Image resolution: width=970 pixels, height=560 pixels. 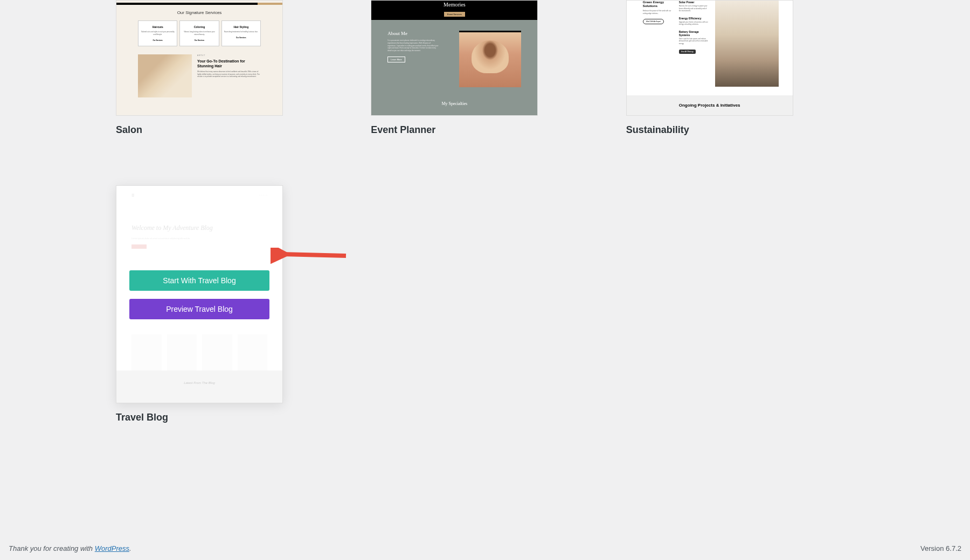 I want to click on footer-thank-you: Thank you for creating with, so click(x=52, y=548).